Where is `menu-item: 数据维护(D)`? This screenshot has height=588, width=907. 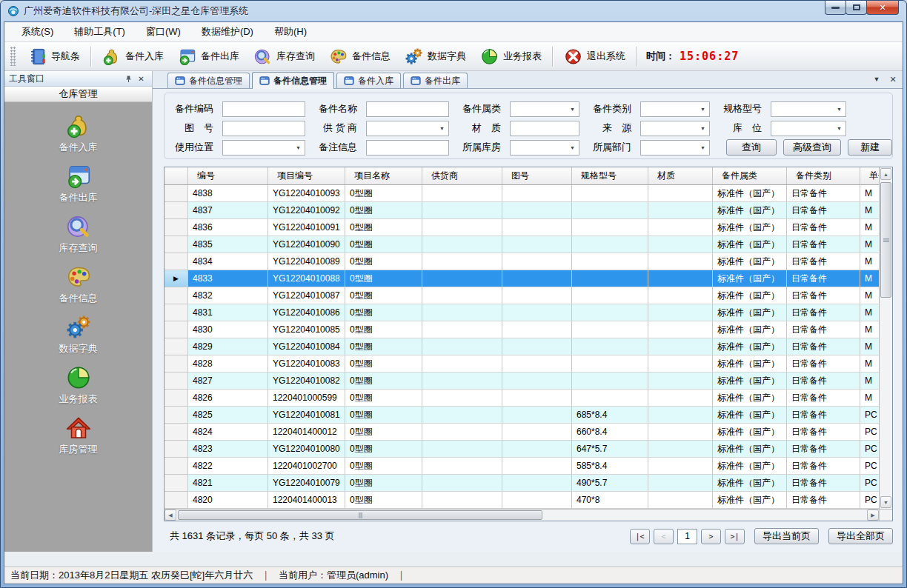 menu-item: 数据维护(D) is located at coordinates (227, 32).